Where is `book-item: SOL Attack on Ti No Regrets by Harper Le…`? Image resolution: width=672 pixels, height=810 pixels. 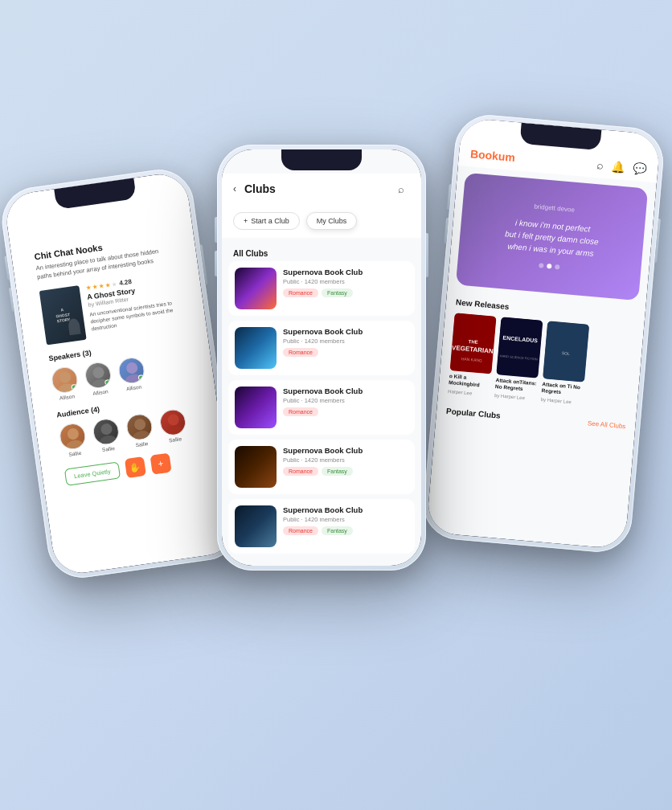
book-item: SOL Attack on Ti No Regrets by Harper Le… is located at coordinates (566, 363).